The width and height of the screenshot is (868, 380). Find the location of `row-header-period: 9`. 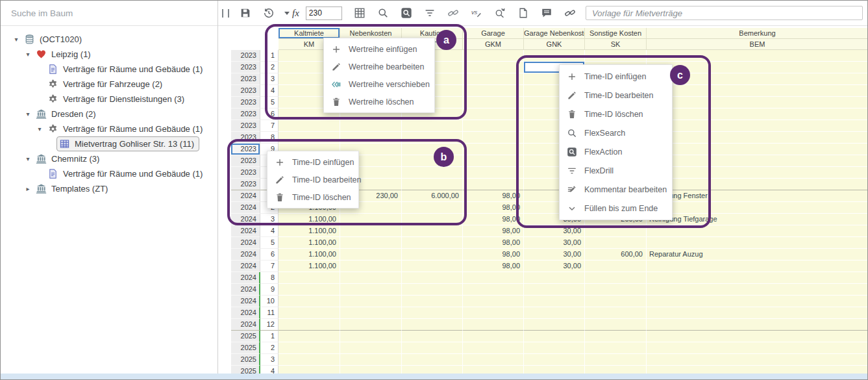

row-header-period: 9 is located at coordinates (269, 290).